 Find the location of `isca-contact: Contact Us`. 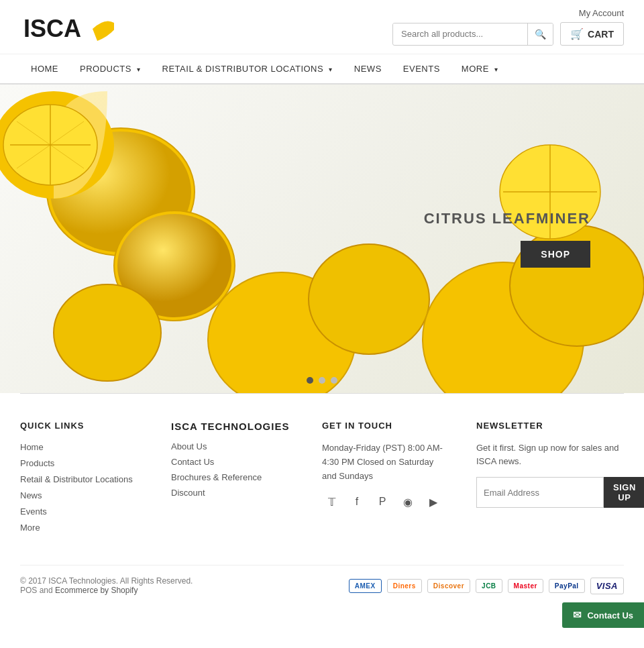

isca-contact: Contact Us is located at coordinates (233, 462).